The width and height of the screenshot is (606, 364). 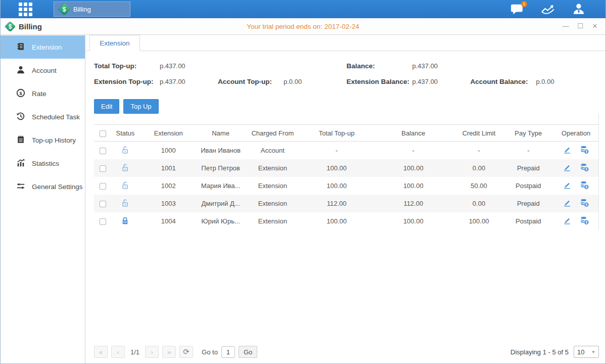 I want to click on top-up-button: Top Up, so click(x=141, y=106).